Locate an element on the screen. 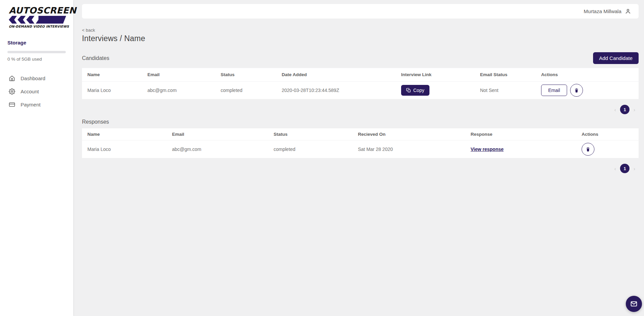 Image resolution: width=644 pixels, height=316 pixels. candidates-section-label: Candidates is located at coordinates (96, 58).